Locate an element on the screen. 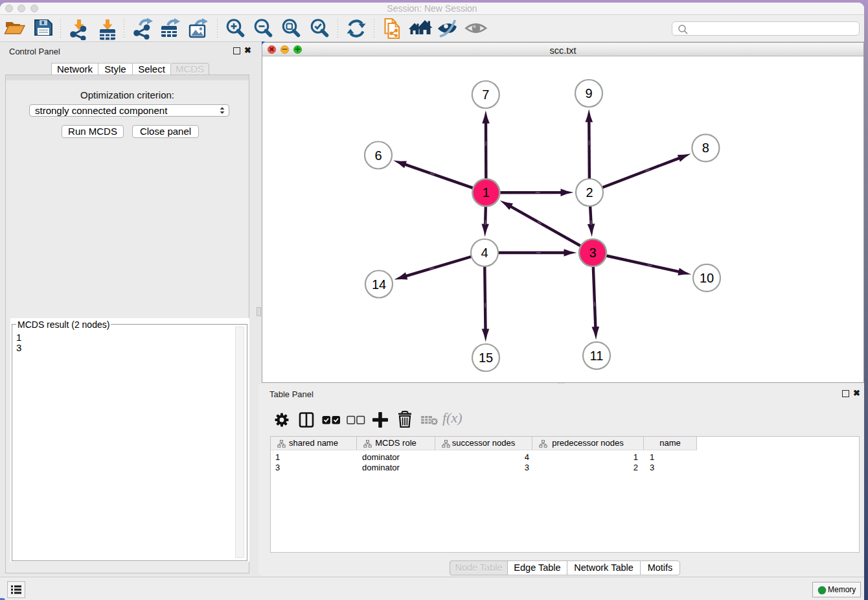  svg-text: 3 is located at coordinates (592, 253).